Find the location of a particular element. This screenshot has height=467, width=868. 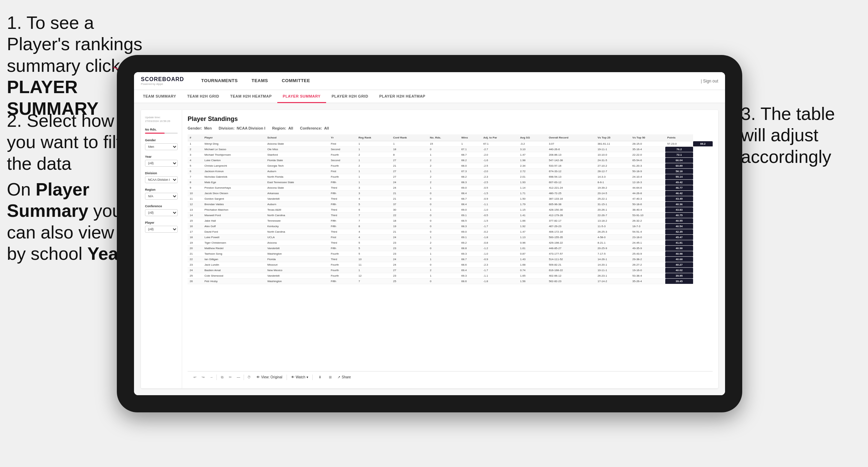

table-cell: -2.5 is located at coordinates (500, 166).